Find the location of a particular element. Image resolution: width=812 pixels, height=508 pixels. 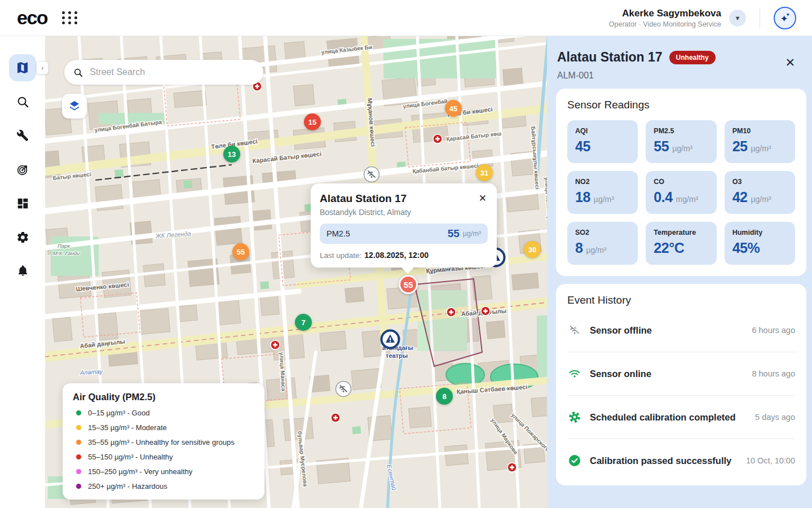

user-menu-chevron-icon: ▼ is located at coordinates (738, 18).